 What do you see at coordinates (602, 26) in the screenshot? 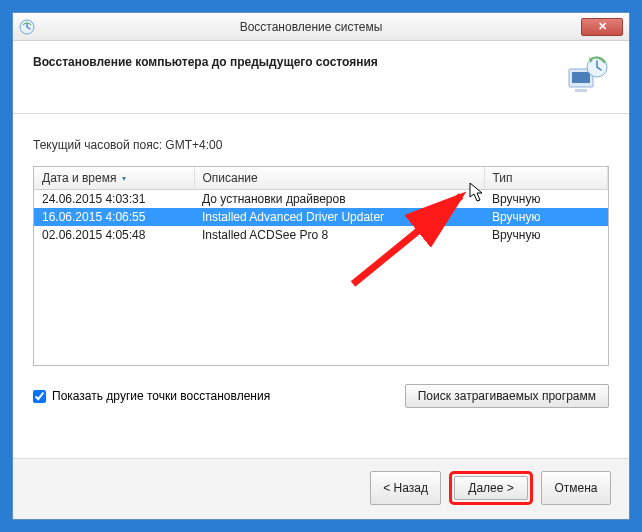
I see `close-icon: ✕` at bounding box center [602, 26].